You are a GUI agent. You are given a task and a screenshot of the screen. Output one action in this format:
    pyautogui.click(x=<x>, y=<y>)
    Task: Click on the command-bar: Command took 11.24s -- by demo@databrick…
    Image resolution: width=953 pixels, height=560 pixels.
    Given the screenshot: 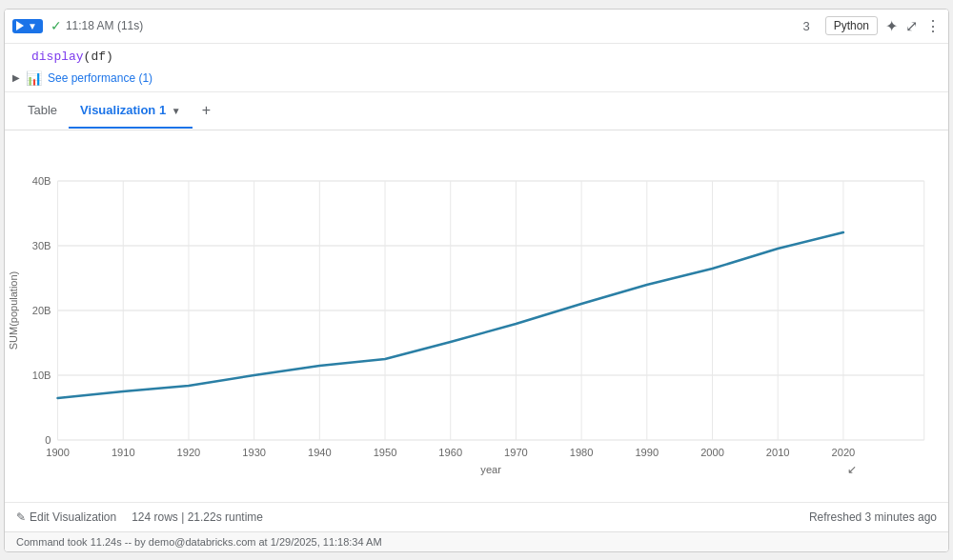 What is the action you would take?
    pyautogui.click(x=476, y=541)
    